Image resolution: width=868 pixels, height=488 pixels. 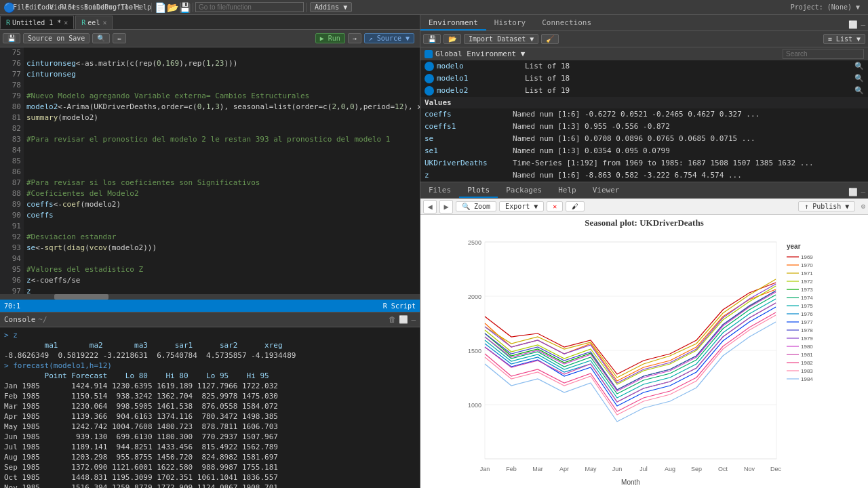 What do you see at coordinates (222, 216) in the screenshot?
I see `code-line-90: coeffs` at bounding box center [222, 216].